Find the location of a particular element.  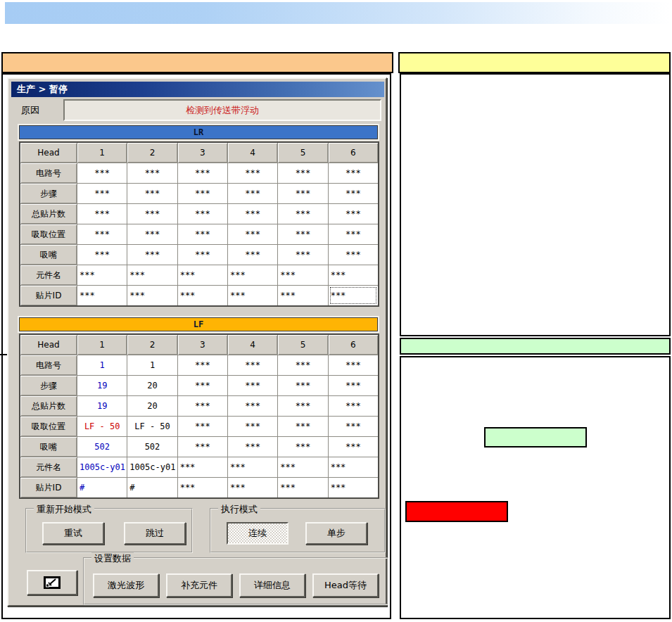

restart-button-跳过: 跳过 is located at coordinates (155, 533).